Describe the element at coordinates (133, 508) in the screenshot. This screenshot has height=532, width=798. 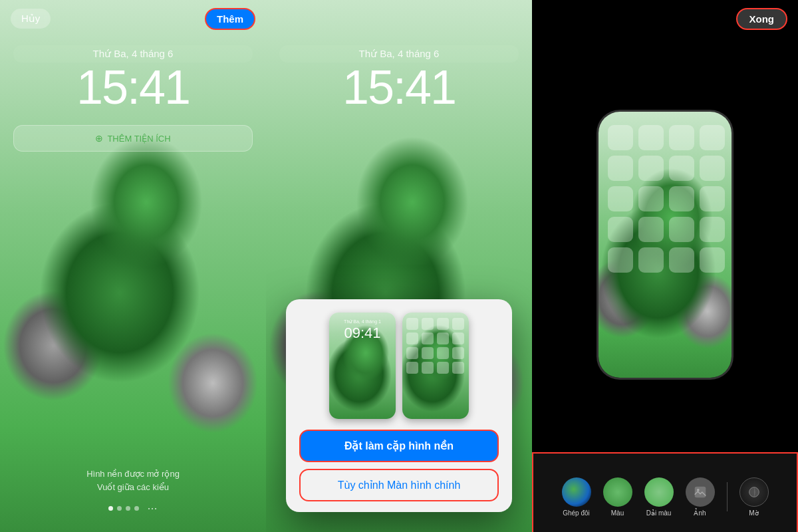
I see `page-dots: ···` at that location.